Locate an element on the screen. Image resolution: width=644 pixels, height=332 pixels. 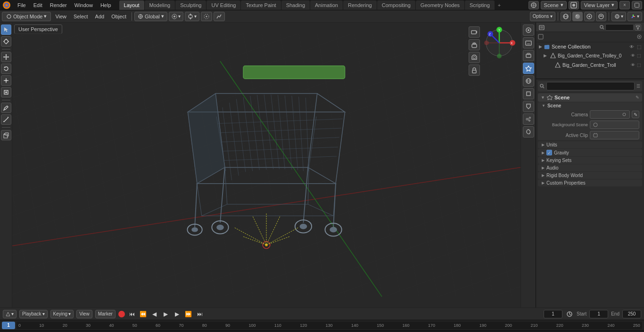
transform-selector: Global ▾ is located at coordinates (151, 16).